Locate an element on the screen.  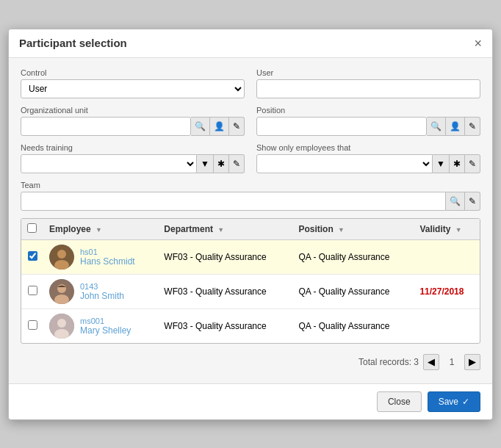
row-employee-cell: ms001 Mary Shelley is located at coordinates (101, 326).